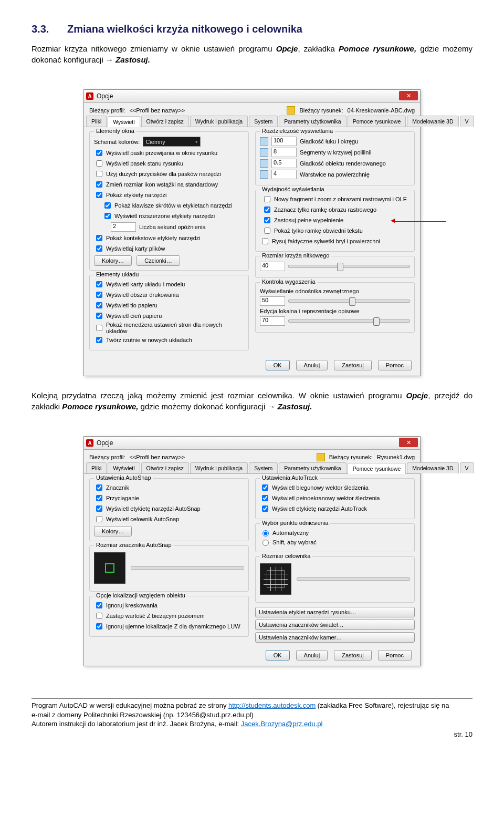 This screenshot has width=504, height=826. I want to click on crosshair-slider, so click(349, 266).